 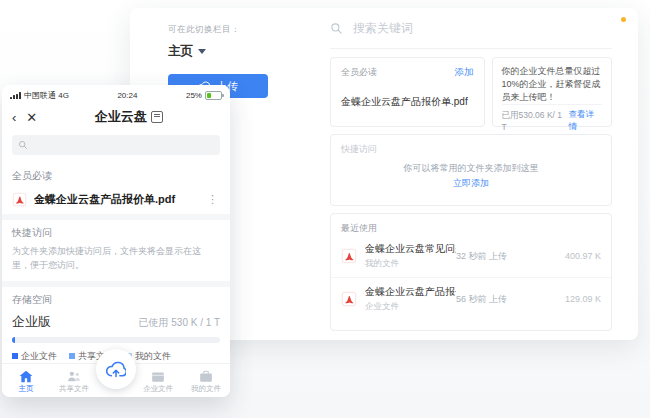 I want to click on must-read-file: 金蝶企业云盘产品报价单.pdf, so click(x=408, y=102).